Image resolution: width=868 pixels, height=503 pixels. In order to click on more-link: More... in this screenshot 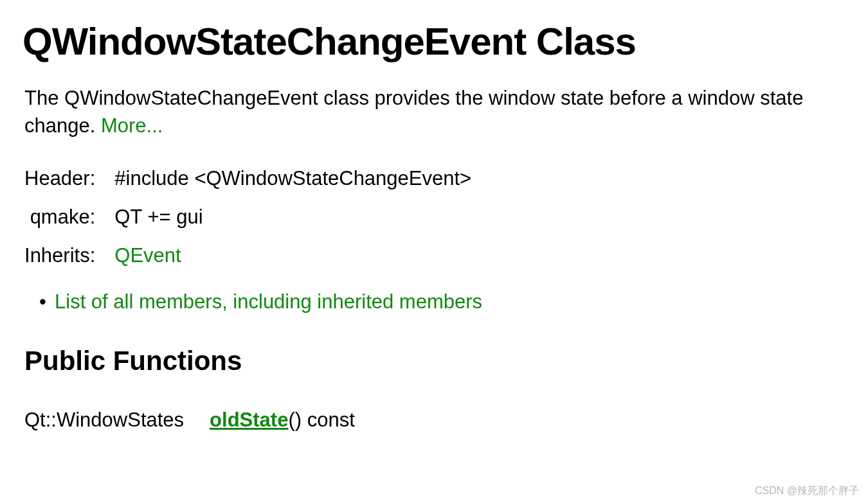, I will do `click(132, 126)`.